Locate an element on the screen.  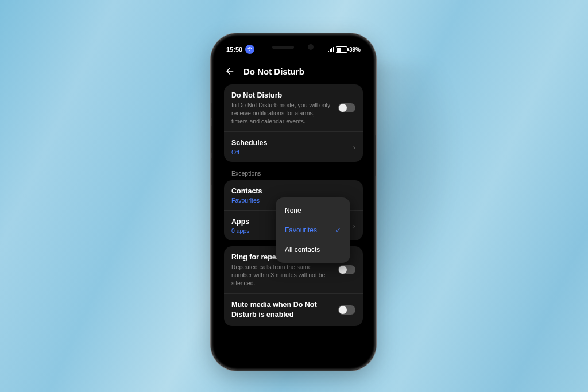
row-title: Schedules is located at coordinates (293, 143).